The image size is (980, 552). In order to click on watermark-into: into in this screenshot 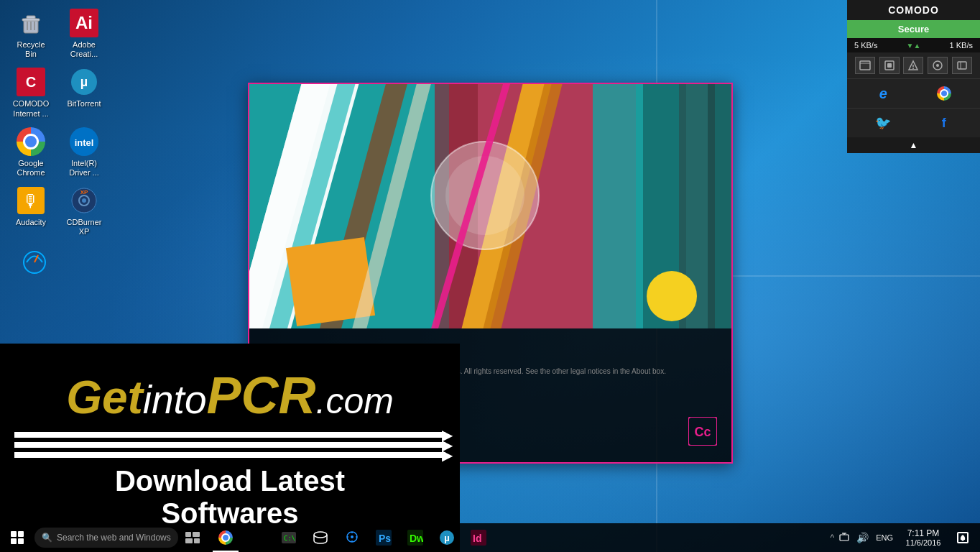, I will do `click(175, 400)`.